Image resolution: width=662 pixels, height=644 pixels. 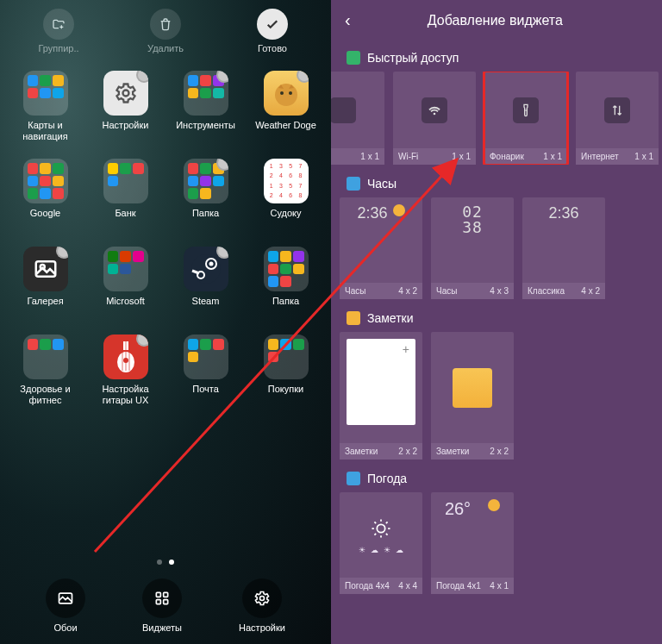 I want to click on check-icon, so click(x=272, y=24).